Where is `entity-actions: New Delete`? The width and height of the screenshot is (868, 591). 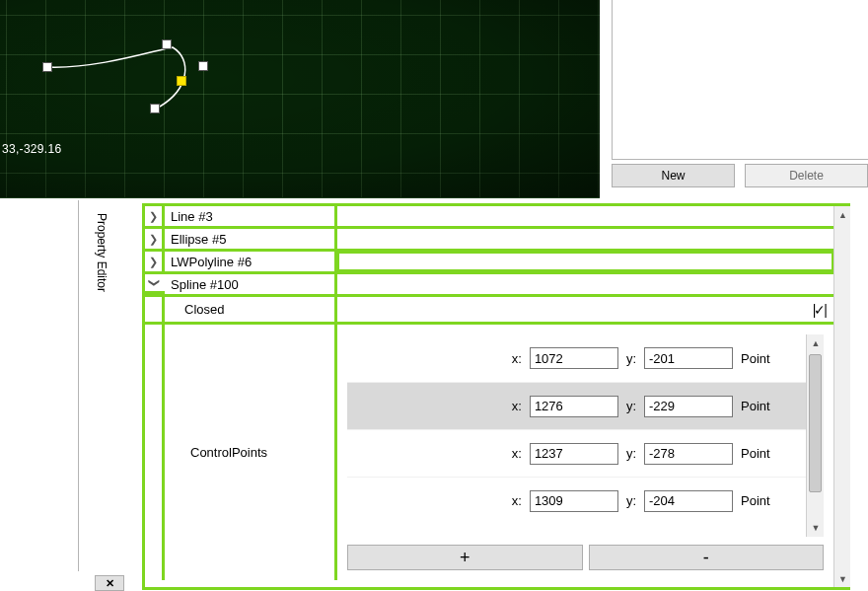
entity-actions: New Delete is located at coordinates (740, 179).